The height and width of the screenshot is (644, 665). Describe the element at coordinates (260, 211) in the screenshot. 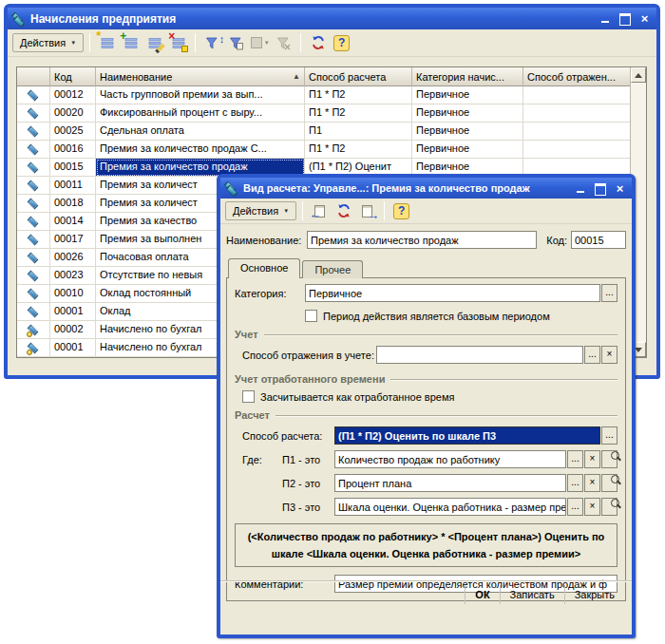

I see `dialog-actions-button: Действия ▼` at that location.